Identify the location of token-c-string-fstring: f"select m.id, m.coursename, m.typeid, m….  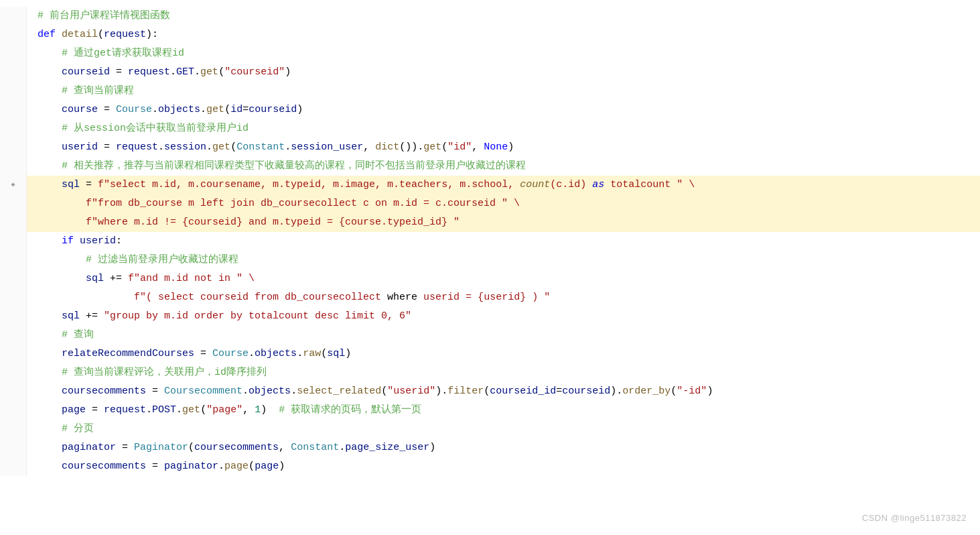
(309, 185).